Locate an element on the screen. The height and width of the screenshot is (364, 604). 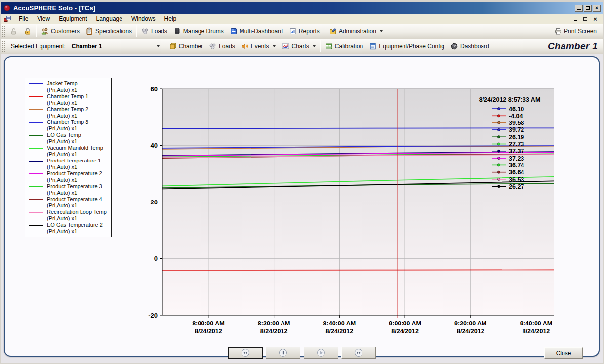
mdi-restore-button is located at coordinates (585, 19).